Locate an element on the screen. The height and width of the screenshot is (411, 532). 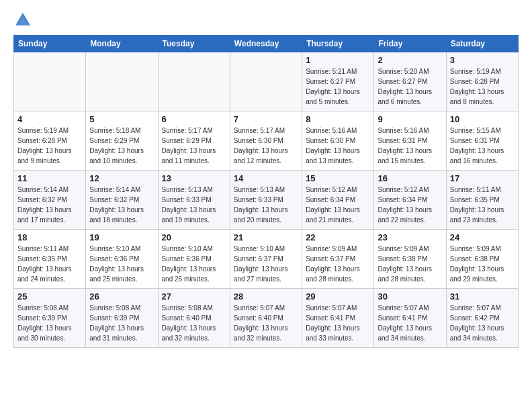
day-number: 1 is located at coordinates (338, 60).